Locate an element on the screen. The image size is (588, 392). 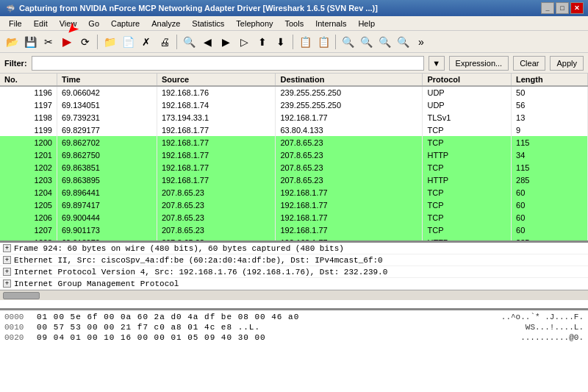
table-row: 120269.863851192.168.1.77207.8.65.23TCP1… is located at coordinates (294, 168).